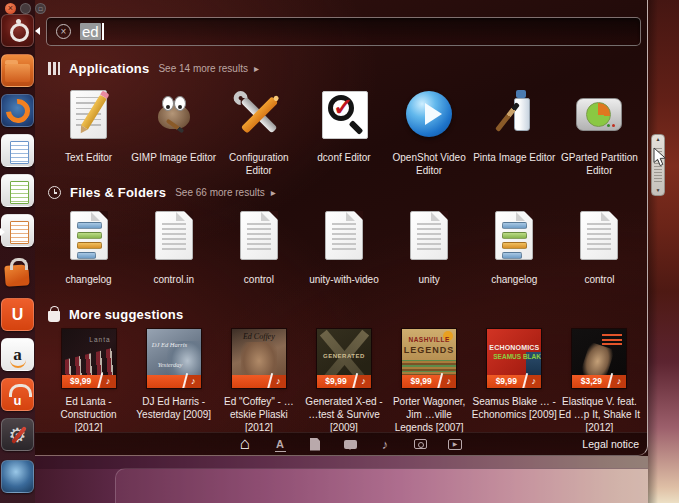 This screenshot has height=503, width=679. I want to click on files-section-title: Files & Folders, so click(118, 192).